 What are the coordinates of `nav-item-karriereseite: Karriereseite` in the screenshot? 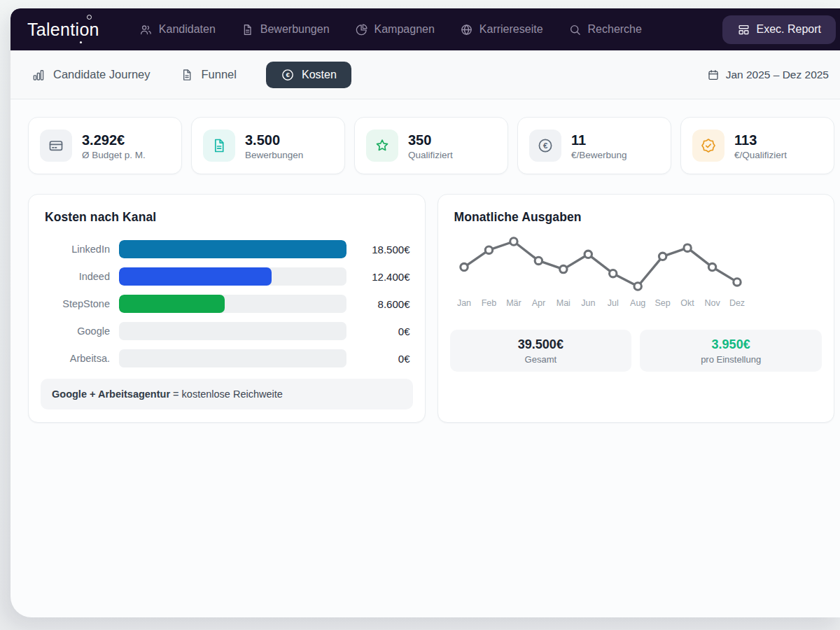 It's located at (501, 29).